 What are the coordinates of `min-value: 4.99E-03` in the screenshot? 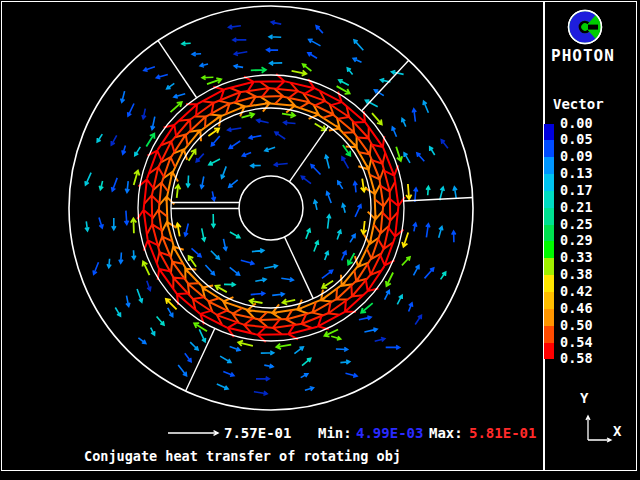 It's located at (390, 434).